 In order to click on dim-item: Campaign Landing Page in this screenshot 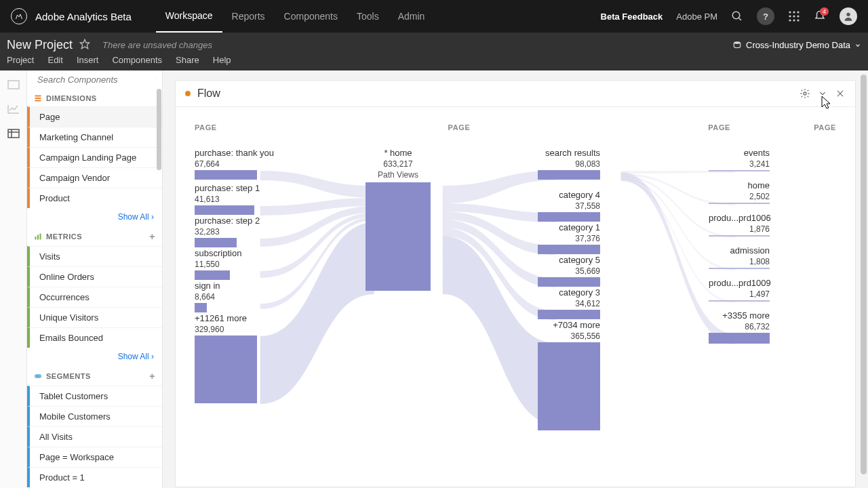, I will do `click(95, 157)`.